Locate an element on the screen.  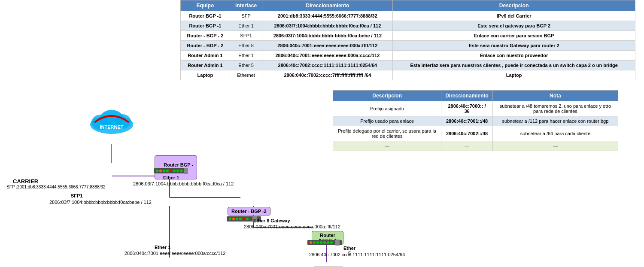
carrier-sfp-label: SFP :2001:db8:3333:4444:5555:6666:7777:8… is located at coordinates (56, 187).